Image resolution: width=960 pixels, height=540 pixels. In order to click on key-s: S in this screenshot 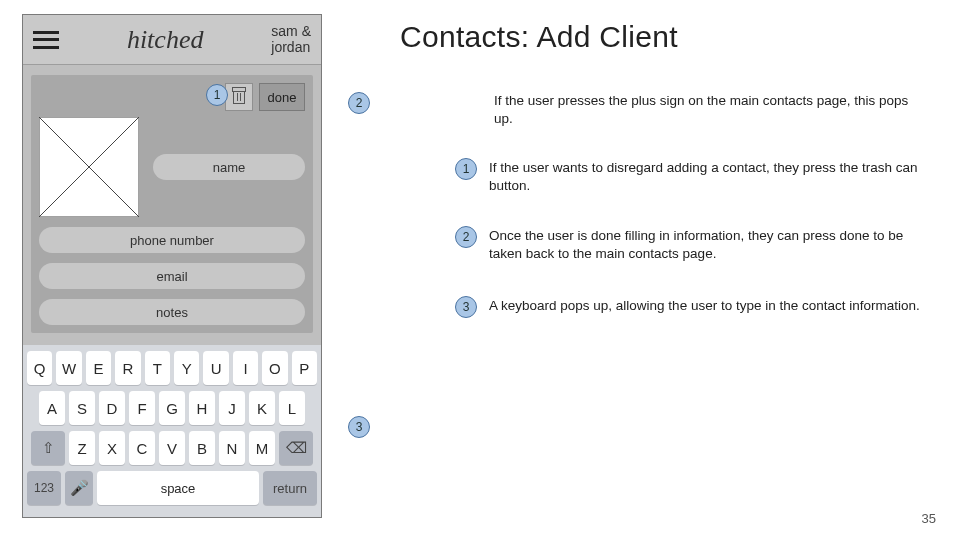, I will do `click(82, 408)`.